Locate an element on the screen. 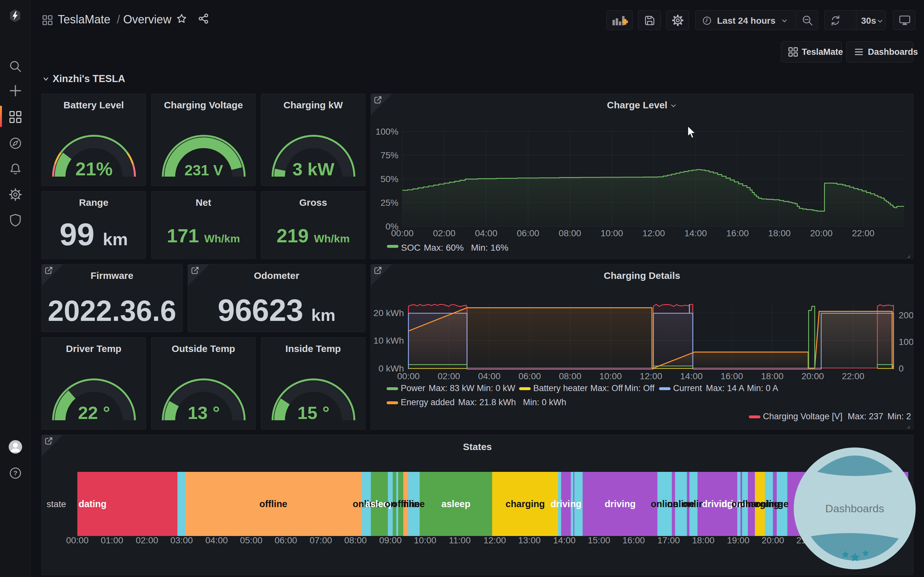  svg-text: 15 ° is located at coordinates (313, 413).